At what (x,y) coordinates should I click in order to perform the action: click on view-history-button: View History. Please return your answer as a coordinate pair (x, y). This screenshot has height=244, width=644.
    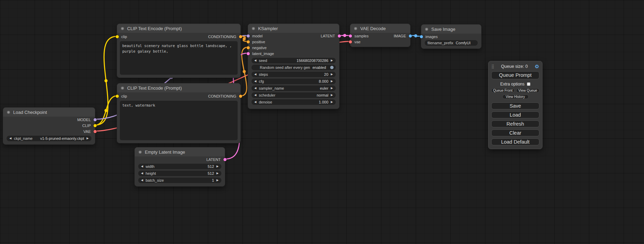
    Looking at the image, I should click on (515, 97).